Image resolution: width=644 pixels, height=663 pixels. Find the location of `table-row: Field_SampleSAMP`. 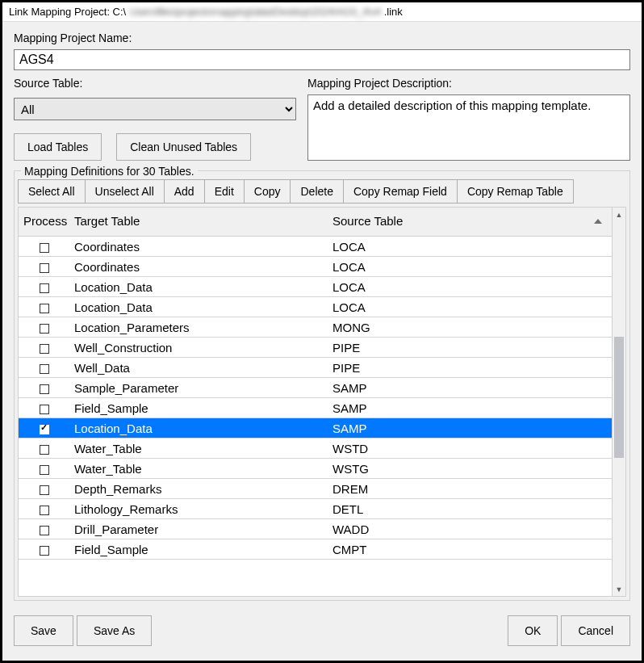

table-row: Field_SampleSAMP is located at coordinates (315, 409).